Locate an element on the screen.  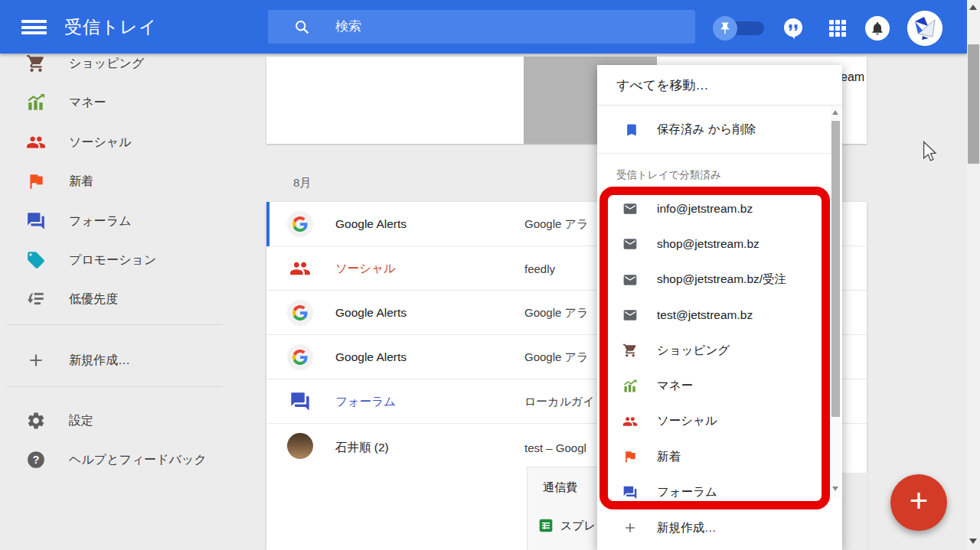
attachment-chip: スプレ is located at coordinates (567, 526).